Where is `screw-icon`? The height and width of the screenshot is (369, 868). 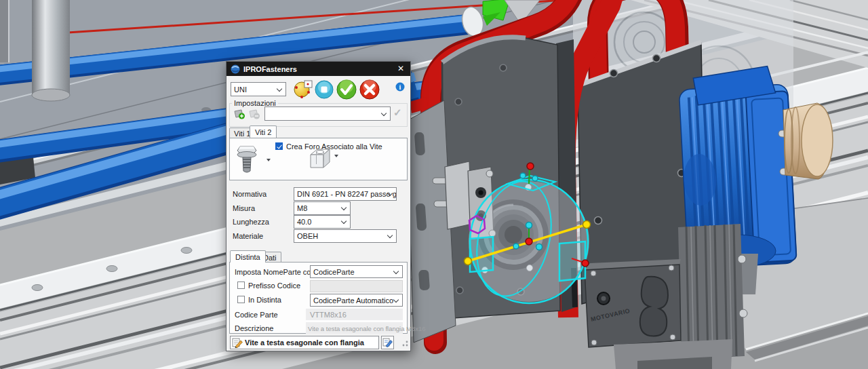 screw-icon is located at coordinates (248, 159).